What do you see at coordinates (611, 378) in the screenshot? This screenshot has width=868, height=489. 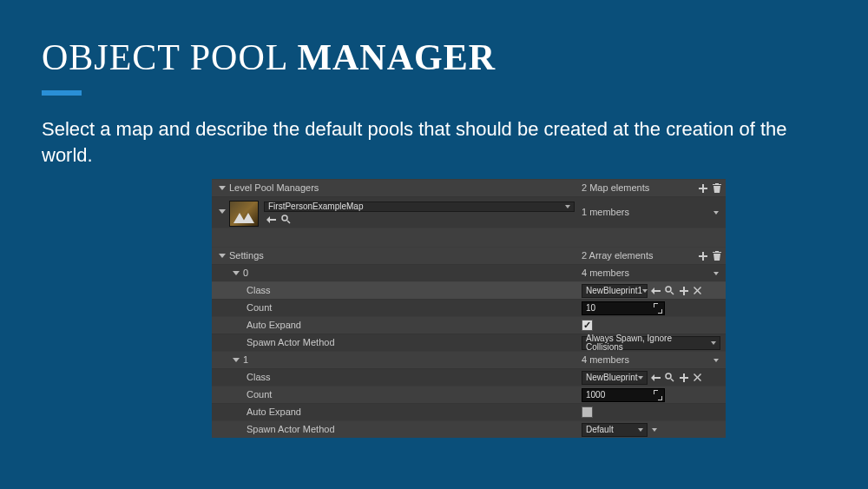 I see `class-value: NewBlueprint` at bounding box center [611, 378].